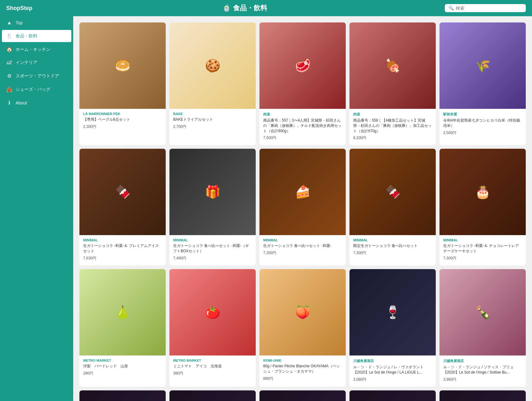  I want to click on product-name: 80g / Panier Pêche Blanche OKAYAMA（ペッシュ・…, so click(303, 369).